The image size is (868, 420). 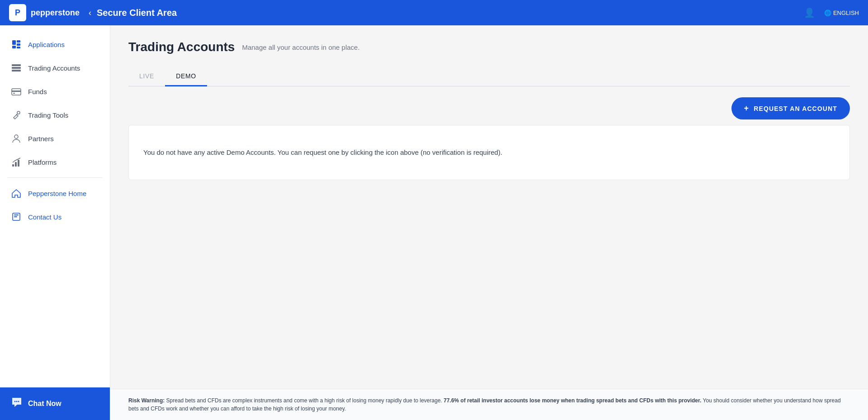 What do you see at coordinates (55, 193) in the screenshot?
I see `sidebar-item-pepperstone-home: Pepperstone Home` at bounding box center [55, 193].